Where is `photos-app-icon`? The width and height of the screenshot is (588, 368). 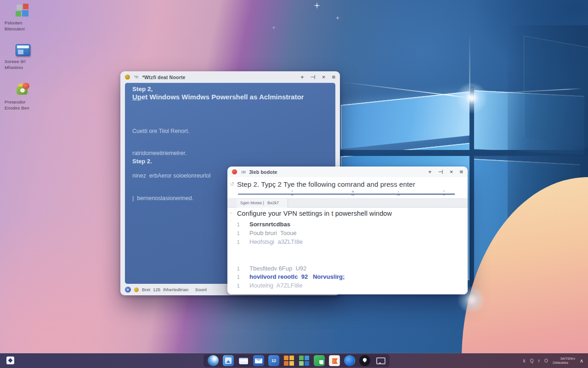 photos-app-icon is located at coordinates (228, 361).